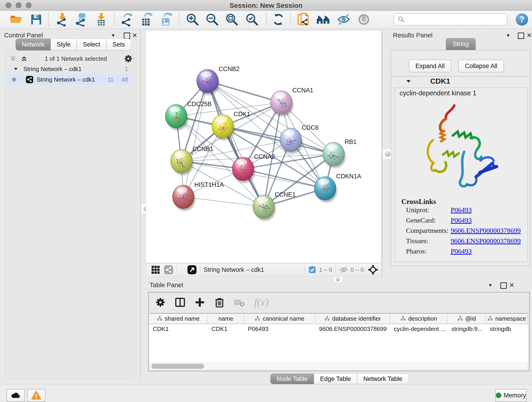  I want to click on warning-button, so click(36, 396).